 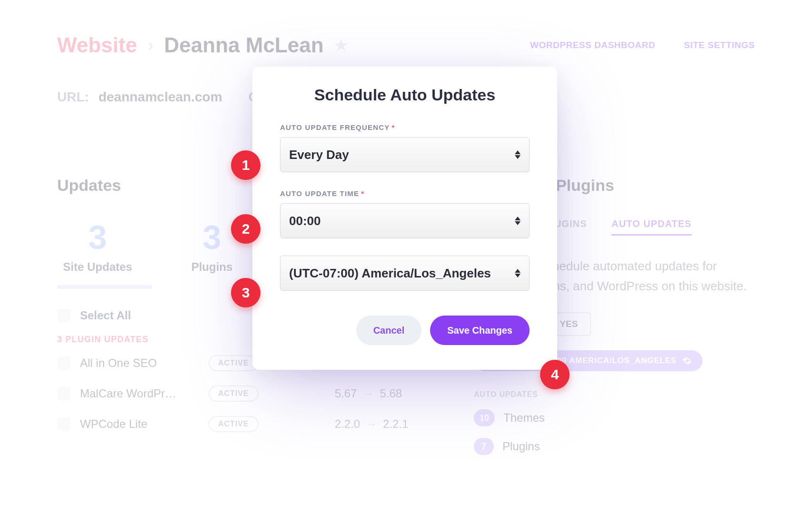 I want to click on stat-num: 3, so click(x=98, y=237).